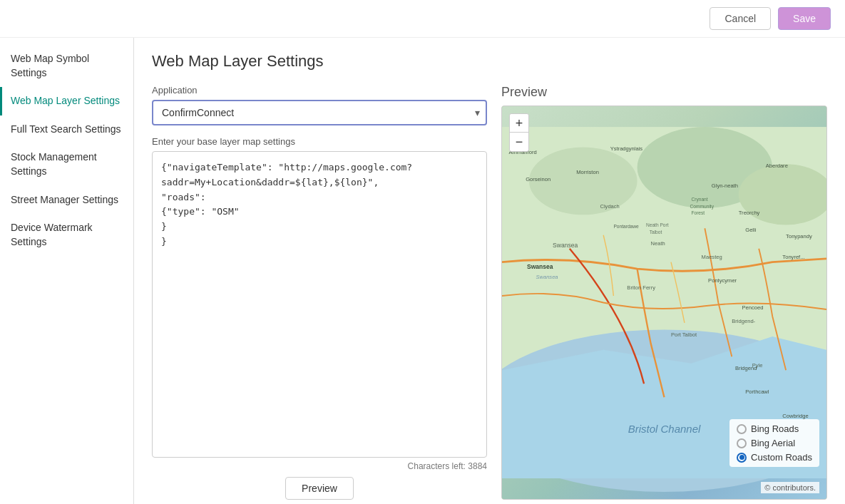  Describe the element at coordinates (749, 212) in the screenshot. I see `svg-text: Treorchy` at that location.